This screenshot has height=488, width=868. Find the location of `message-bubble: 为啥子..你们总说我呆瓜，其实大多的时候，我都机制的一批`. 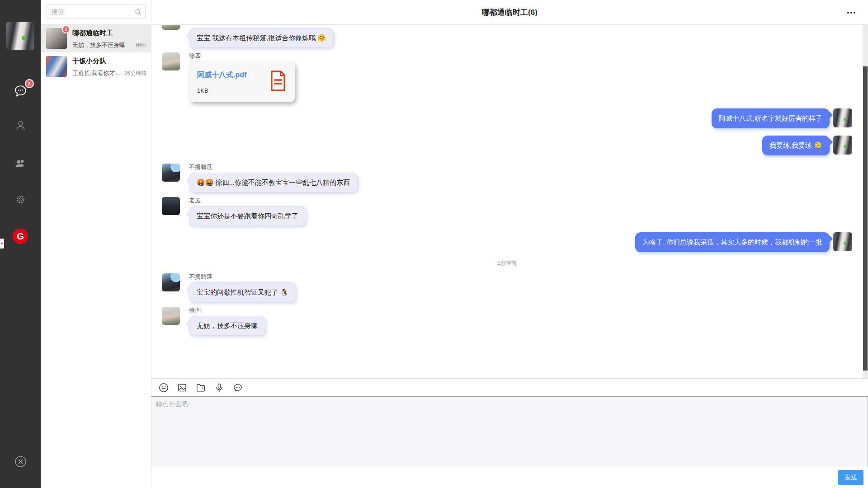

message-bubble: 为啥子..你们总说我呆瓜，其实大多的时候，我都机制的一批 is located at coordinates (732, 242).